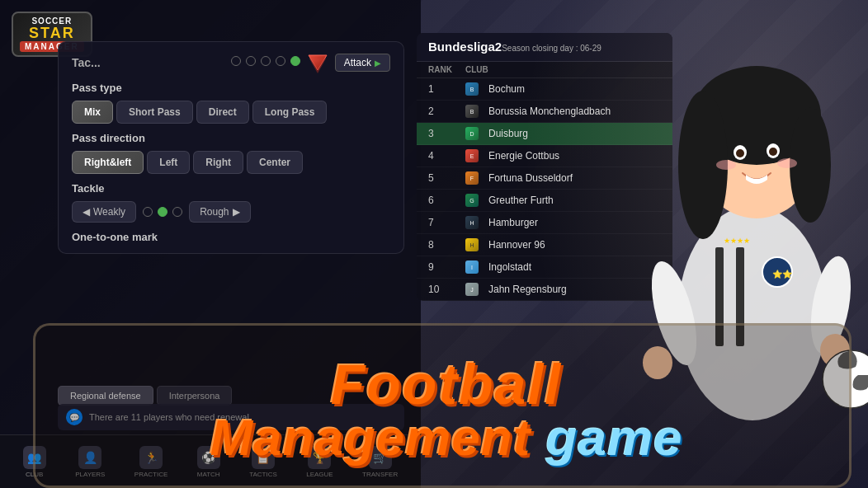  I want to click on rank-5: 5, so click(447, 178).